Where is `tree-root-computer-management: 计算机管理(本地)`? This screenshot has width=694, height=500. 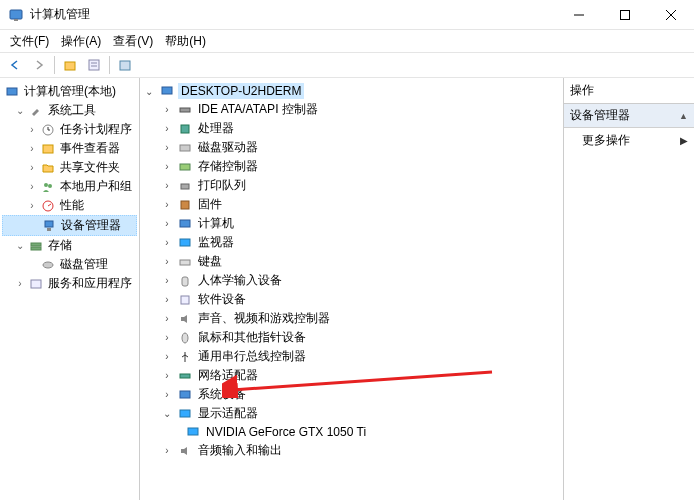
tree-root-computer-management: 计算机管理(本地) is located at coordinates (70, 92).